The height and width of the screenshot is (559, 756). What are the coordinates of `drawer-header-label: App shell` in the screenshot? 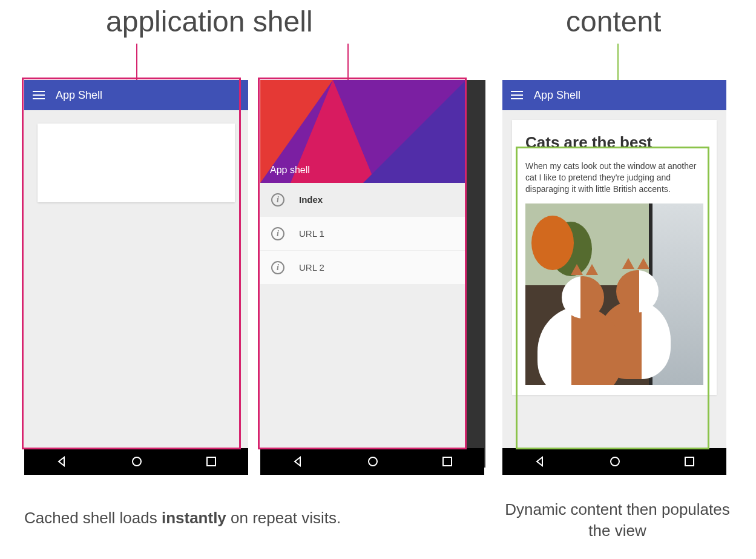 It's located at (290, 170).